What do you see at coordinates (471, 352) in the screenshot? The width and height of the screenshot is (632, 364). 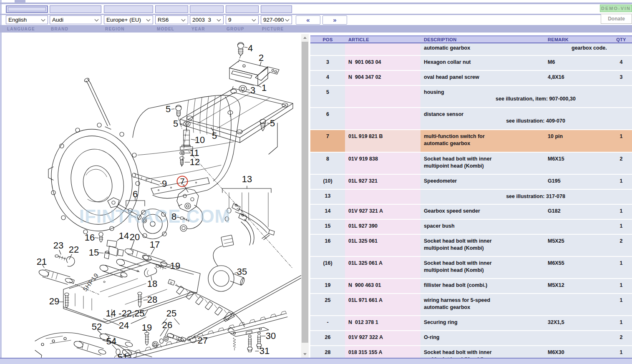 I see `table-row-pos-28: 28018 315 155 ASocket head bolt with inn…` at bounding box center [471, 352].